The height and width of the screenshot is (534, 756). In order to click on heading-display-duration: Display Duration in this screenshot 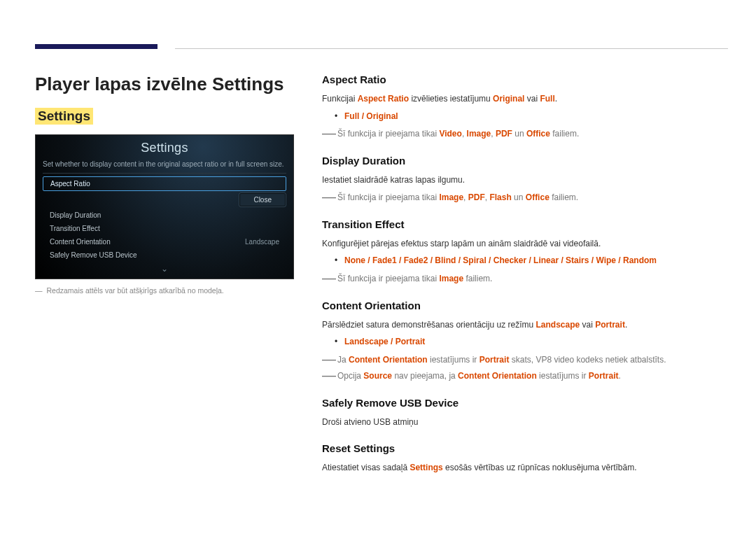, I will do `click(525, 161)`.